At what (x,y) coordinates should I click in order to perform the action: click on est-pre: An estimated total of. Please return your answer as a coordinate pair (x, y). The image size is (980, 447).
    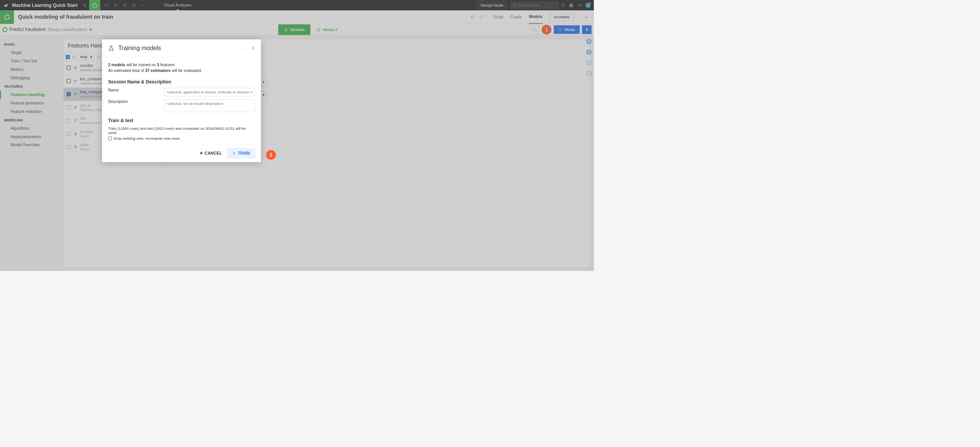
    Looking at the image, I should click on (126, 71).